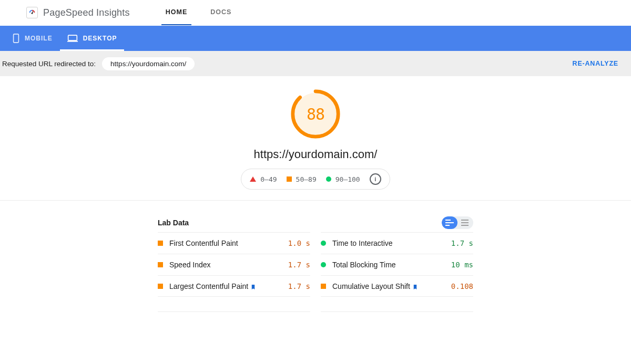  What do you see at coordinates (177, 12) in the screenshot?
I see `nav-tab-label: HOME` at bounding box center [177, 12].